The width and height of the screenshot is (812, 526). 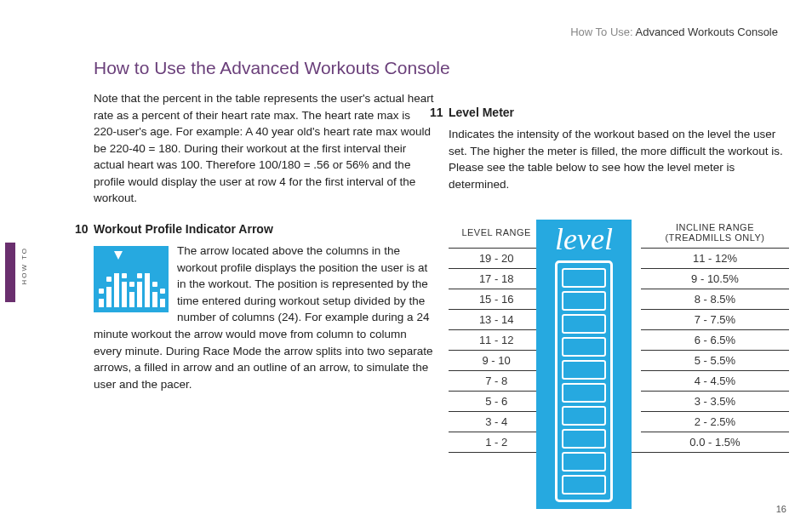 I want to click on side-tab-decoration, so click(x=10, y=272).